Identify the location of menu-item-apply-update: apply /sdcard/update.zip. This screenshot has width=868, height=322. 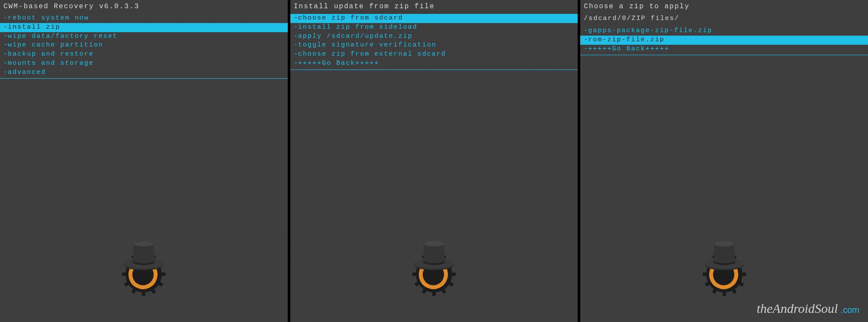
(434, 37).